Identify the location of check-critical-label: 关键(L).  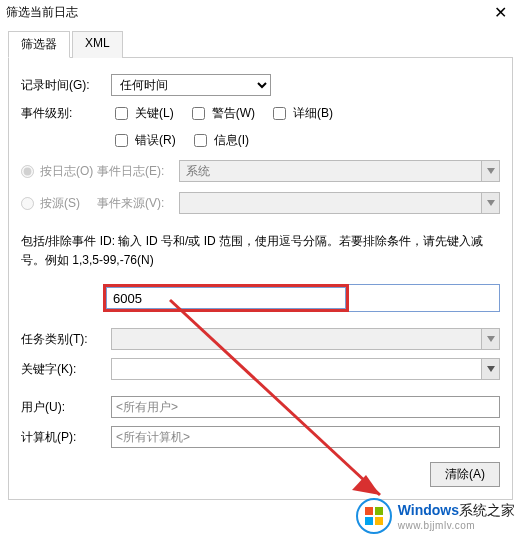
(154, 114).